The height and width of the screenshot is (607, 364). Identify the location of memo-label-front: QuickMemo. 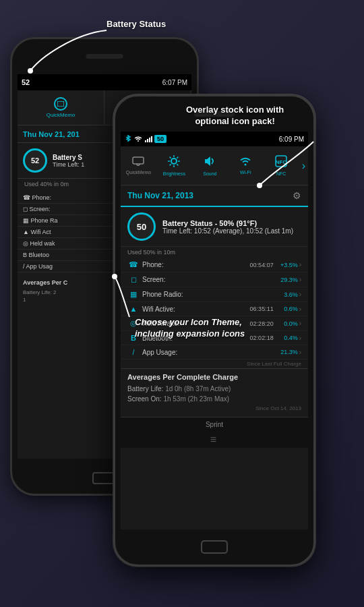
(139, 173).